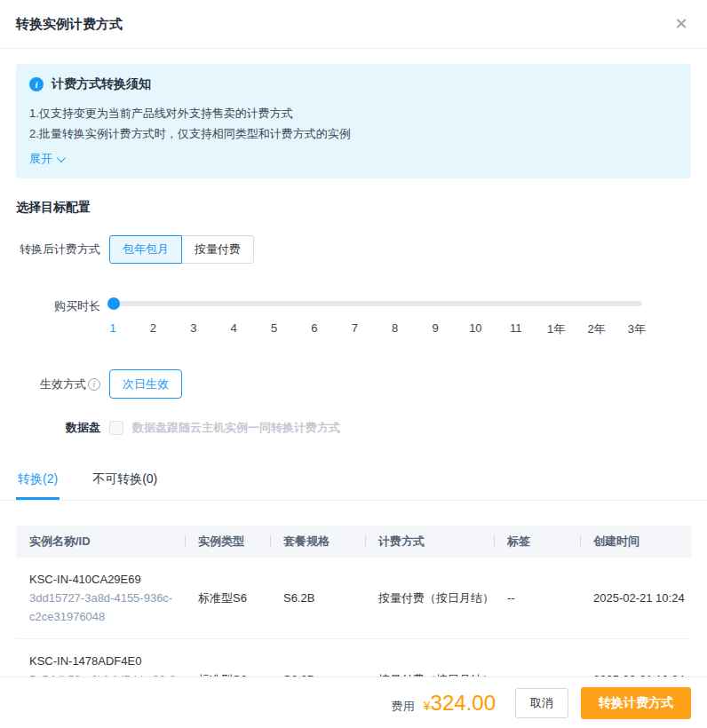  Describe the element at coordinates (361, 249) in the screenshot. I see `billing-method-row: 转换后计费方式 包年包月 按量付费` at that location.